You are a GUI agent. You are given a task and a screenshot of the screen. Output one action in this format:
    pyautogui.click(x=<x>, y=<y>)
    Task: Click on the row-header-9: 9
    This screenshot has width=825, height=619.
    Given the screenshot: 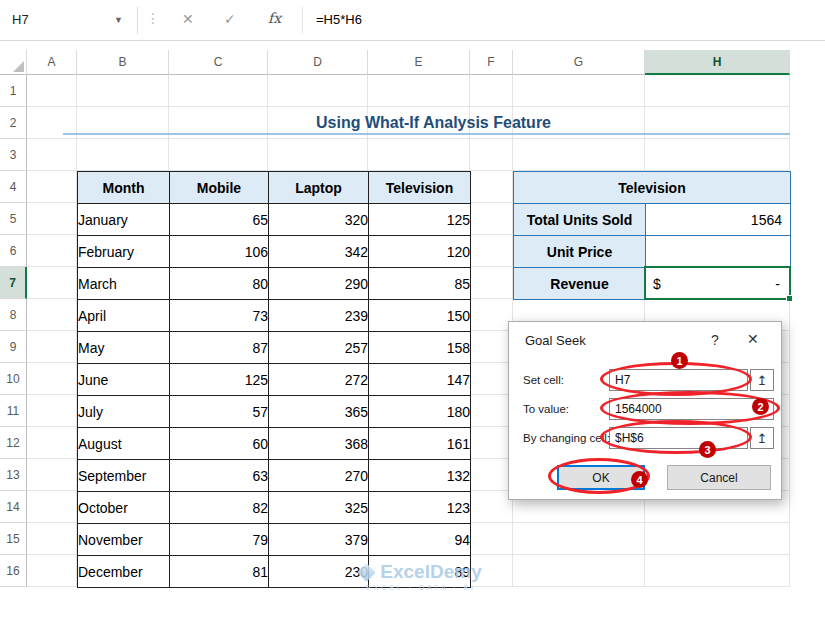 What is the action you would take?
    pyautogui.click(x=14, y=347)
    